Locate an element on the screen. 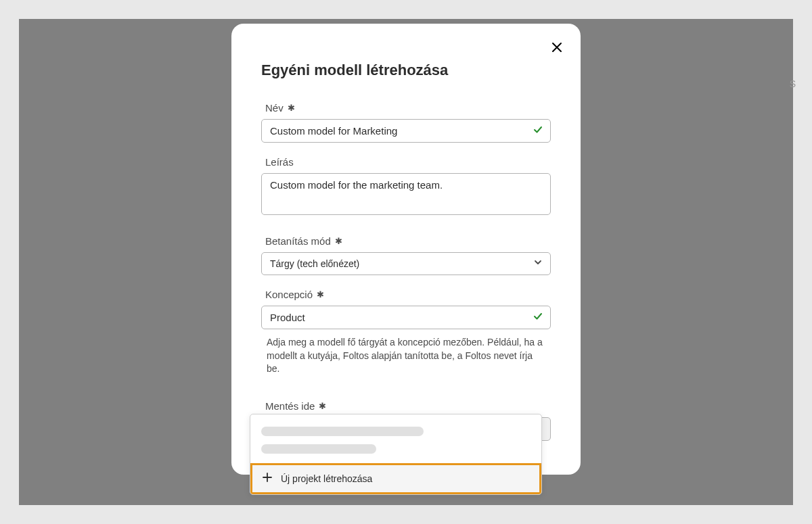  training-mode-select: Tárgy (tech előnézet) is located at coordinates (406, 264).